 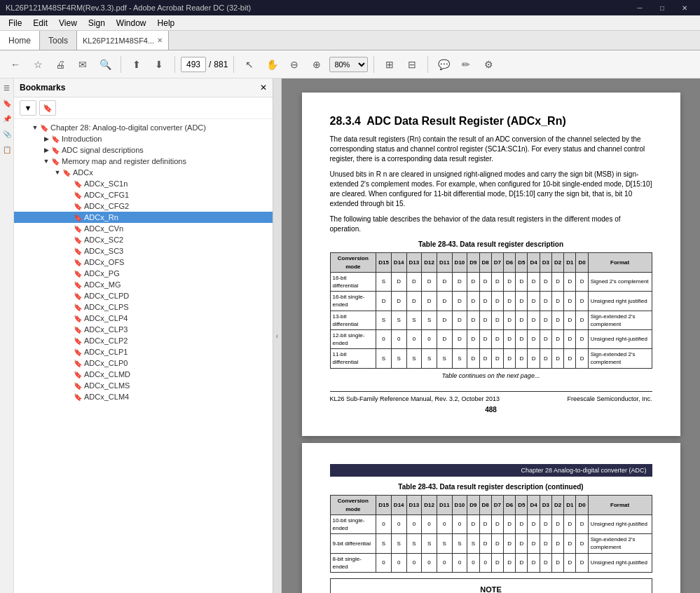 What do you see at coordinates (143, 217) in the screenshot?
I see `tree-item-adcx-rn: 🔖ADCx_Rn` at bounding box center [143, 217].